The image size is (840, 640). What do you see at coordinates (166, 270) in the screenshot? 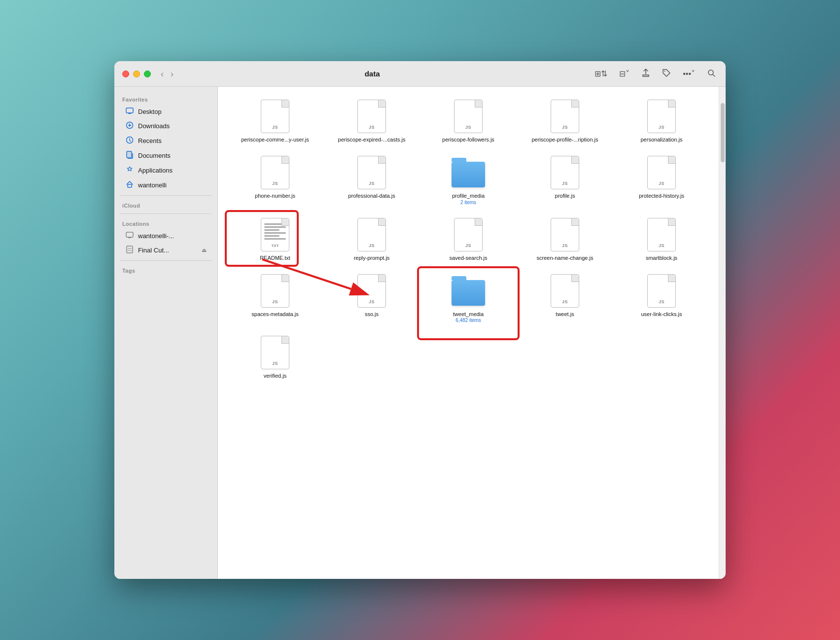
I see `tags-label: Tags` at bounding box center [166, 270].